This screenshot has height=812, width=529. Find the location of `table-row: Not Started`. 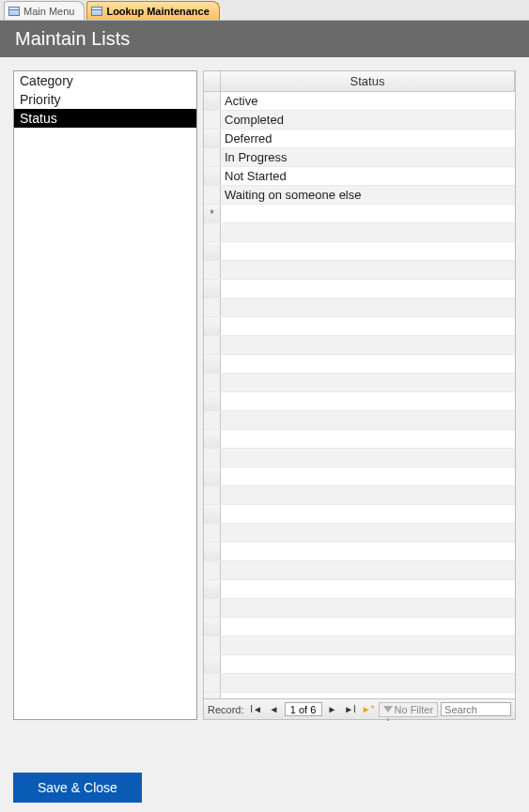

table-row: Not Started is located at coordinates (359, 176).